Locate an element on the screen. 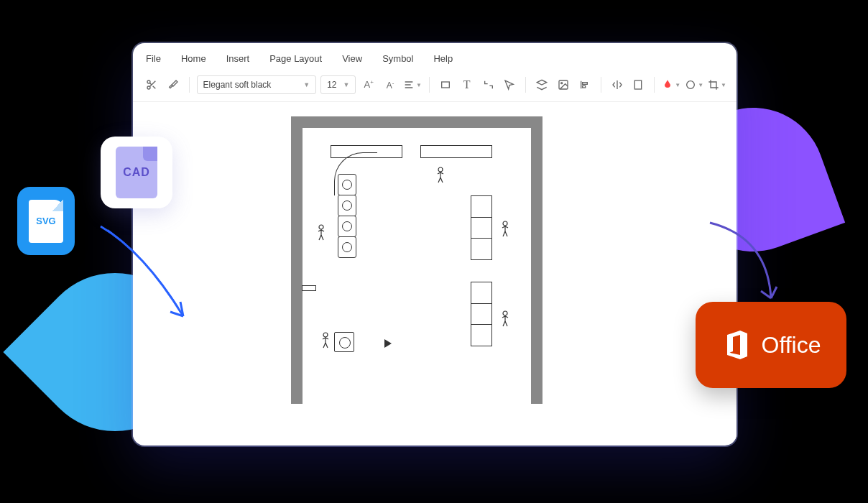 This screenshot has width=868, height=503. menubar-view: View is located at coordinates (352, 59).